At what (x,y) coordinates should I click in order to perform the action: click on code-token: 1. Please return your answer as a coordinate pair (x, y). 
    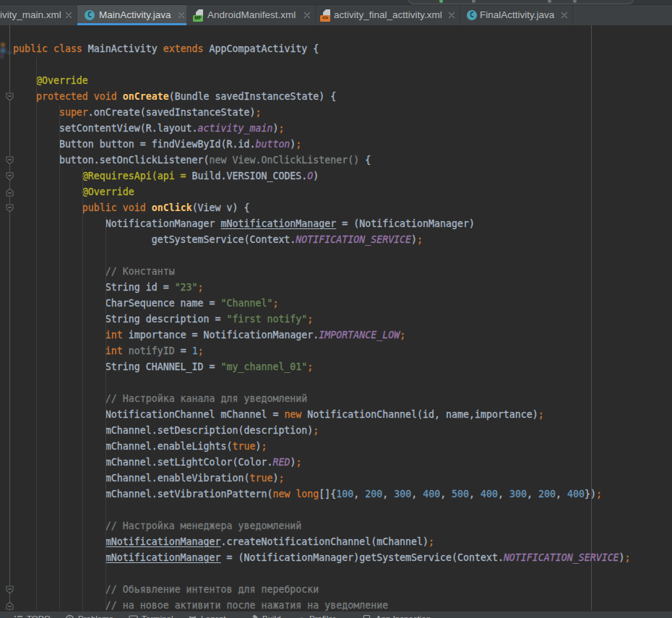
    Looking at the image, I should click on (195, 351).